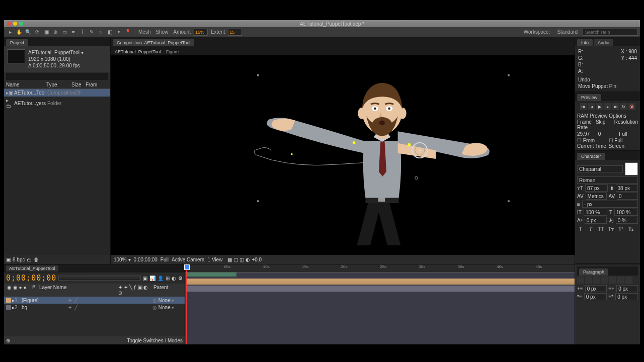 Image resolution: width=644 pixels, height=362 pixels. What do you see at coordinates (8, 341) in the screenshot?
I see `expand-icon: ⊕` at bounding box center [8, 341].